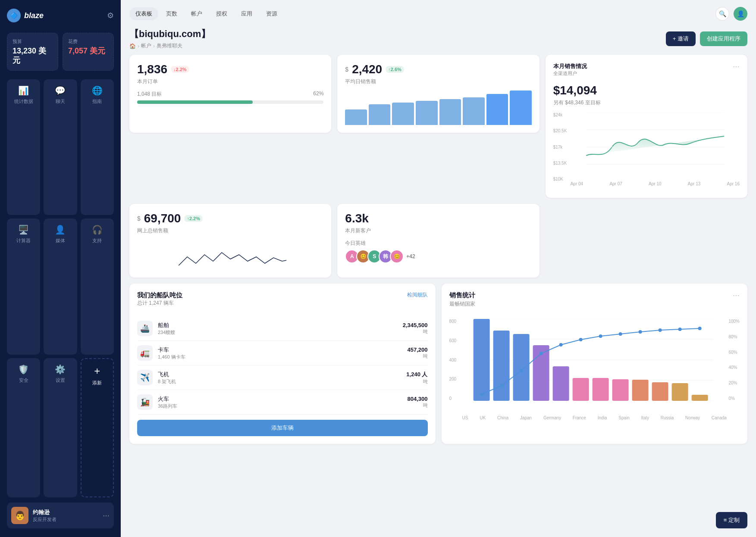 The image size is (756, 537). Describe the element at coordinates (23, 286) in the screenshot. I see `sidebar-item-calc: 🖥️ 计算器` at that location.